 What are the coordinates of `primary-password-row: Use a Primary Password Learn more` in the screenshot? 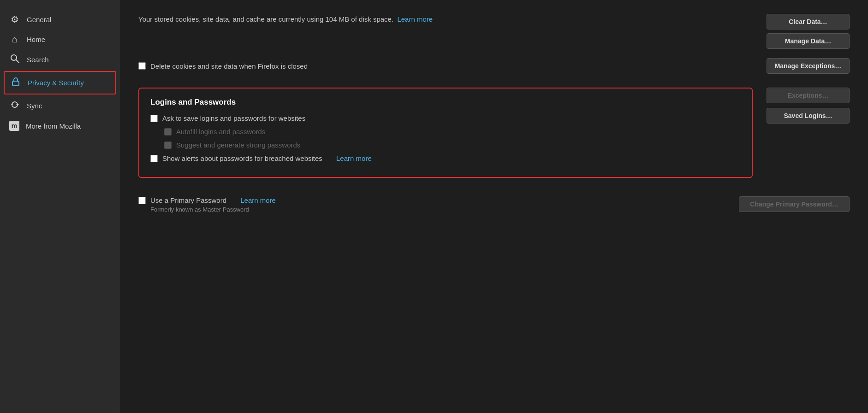 It's located at (207, 200).